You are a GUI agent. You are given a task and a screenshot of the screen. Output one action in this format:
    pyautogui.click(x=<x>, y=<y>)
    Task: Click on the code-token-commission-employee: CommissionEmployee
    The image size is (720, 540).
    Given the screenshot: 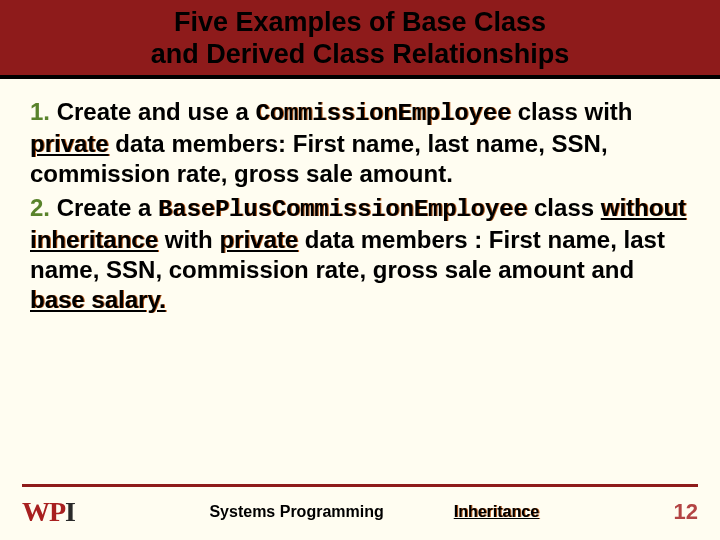 What is the action you would take?
    pyautogui.click(x=383, y=114)
    